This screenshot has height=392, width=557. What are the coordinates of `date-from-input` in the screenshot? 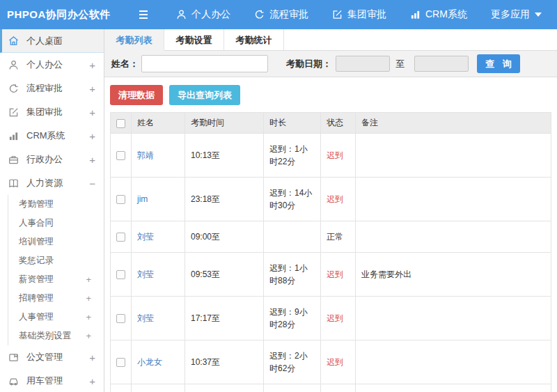 It's located at (363, 64).